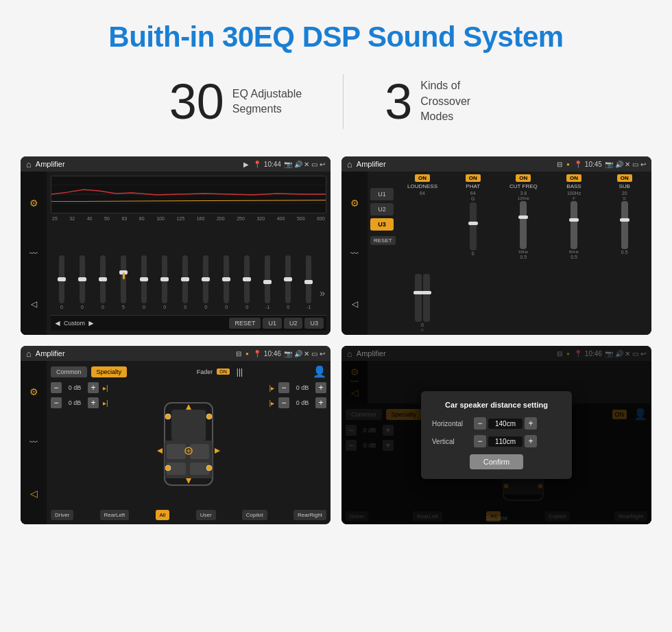 The image size is (672, 632). I want to click on db4-plus-btn: +, so click(321, 403).